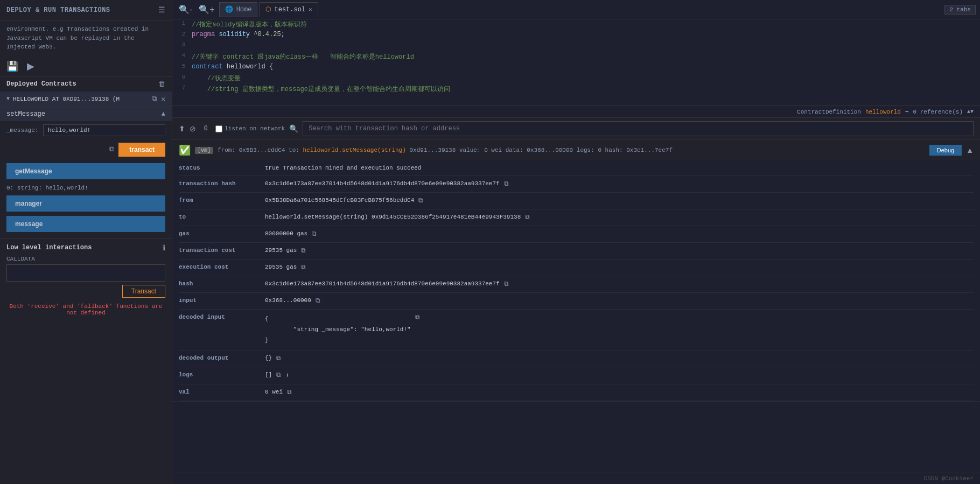 This screenshot has width=980, height=484. Describe the element at coordinates (104, 130) in the screenshot. I see `message-input` at that location.